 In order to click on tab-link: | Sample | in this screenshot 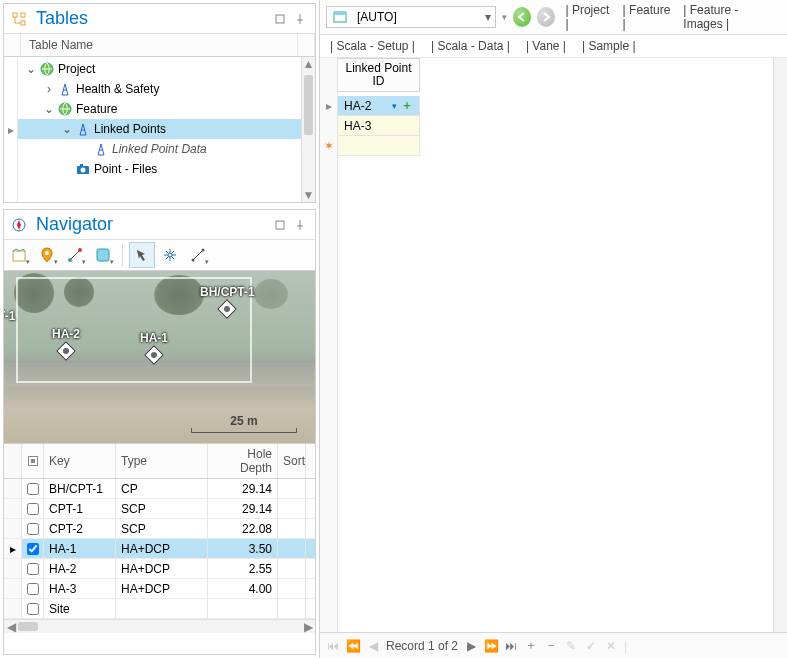, I will do `click(609, 46)`.